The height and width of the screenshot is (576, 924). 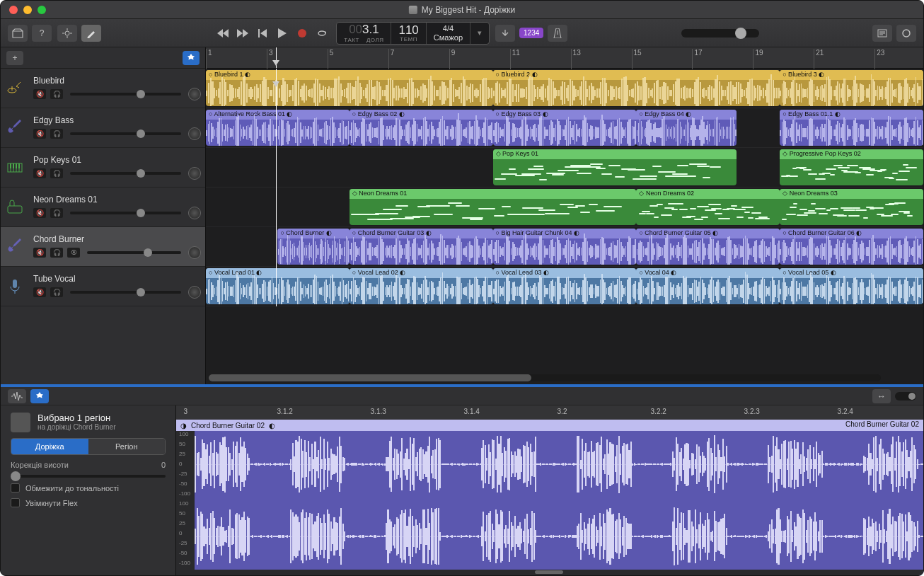 I want to click on count-in-button: 1234, so click(x=531, y=33).